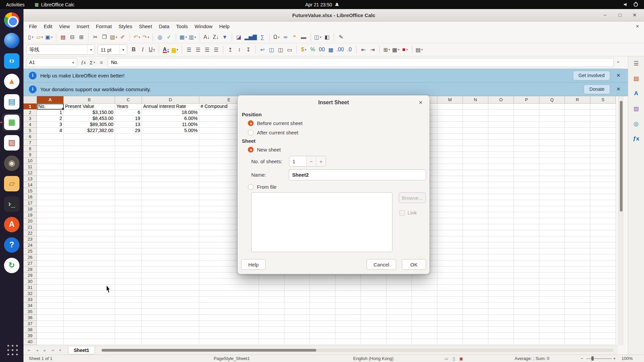 This screenshot has width=644, height=362. I want to click on align-left-icon: ☰, so click(189, 50).